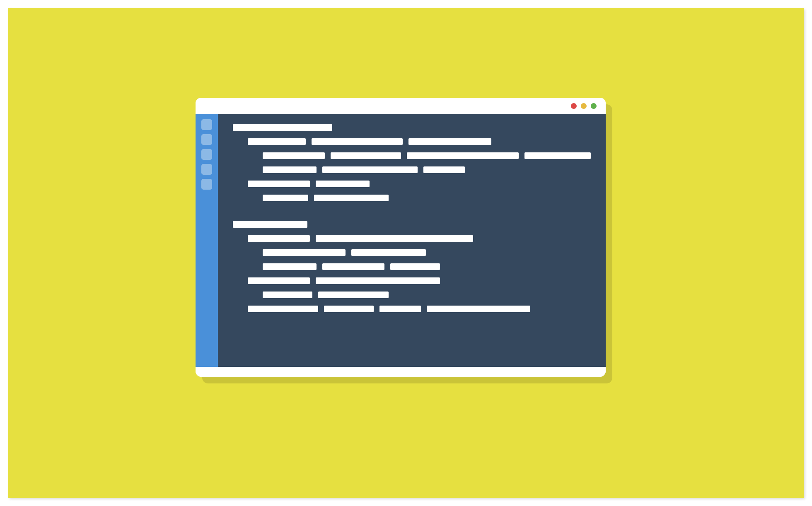 This screenshot has height=506, width=812. Describe the element at coordinates (584, 106) in the screenshot. I see `minimize-icon` at that location.